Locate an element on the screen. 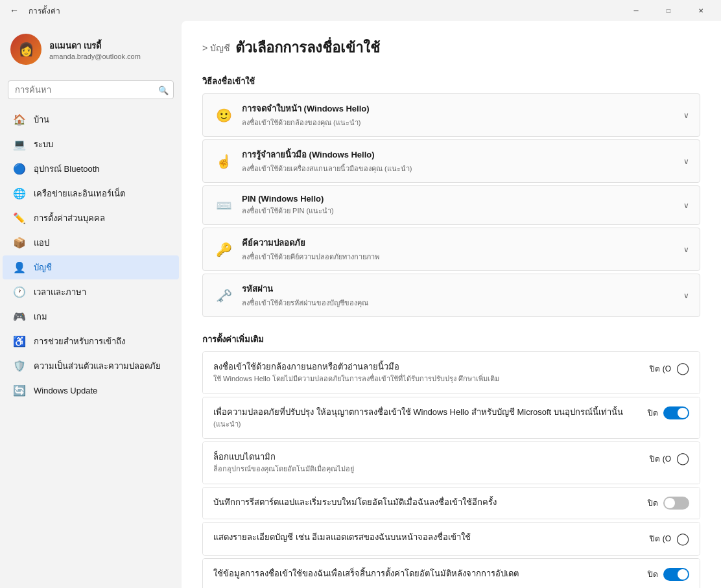  page-header: > บัญชี ตัวเลือกการลงชื่อเข้าใช้ is located at coordinates (451, 48).